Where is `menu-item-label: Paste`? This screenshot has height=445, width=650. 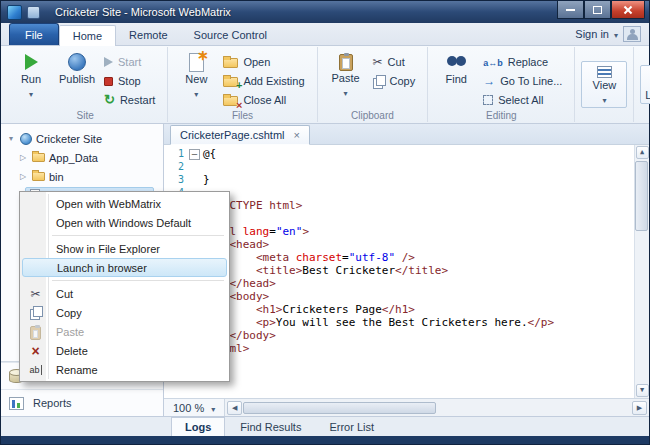 menu-item-label: Paste is located at coordinates (70, 332).